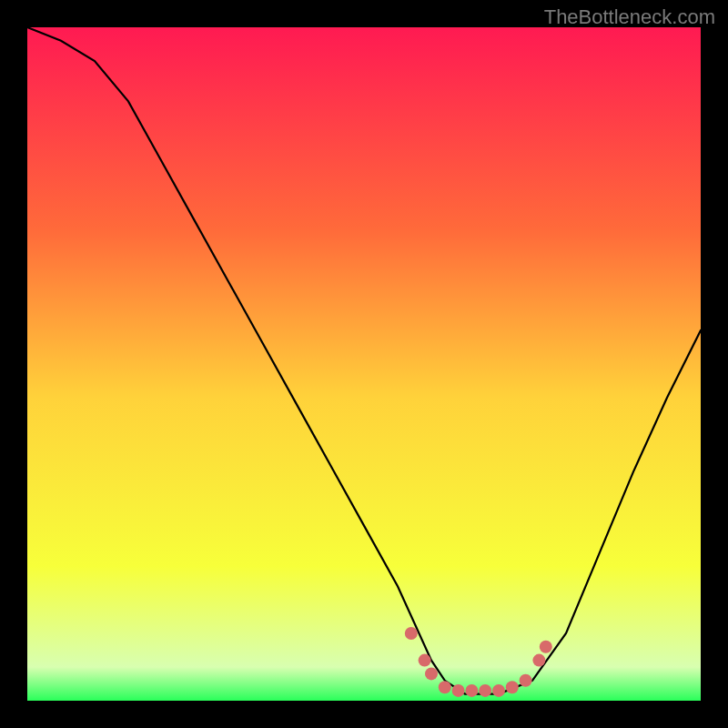  I want to click on watermark-label: TheBottleneck.com, so click(630, 17).